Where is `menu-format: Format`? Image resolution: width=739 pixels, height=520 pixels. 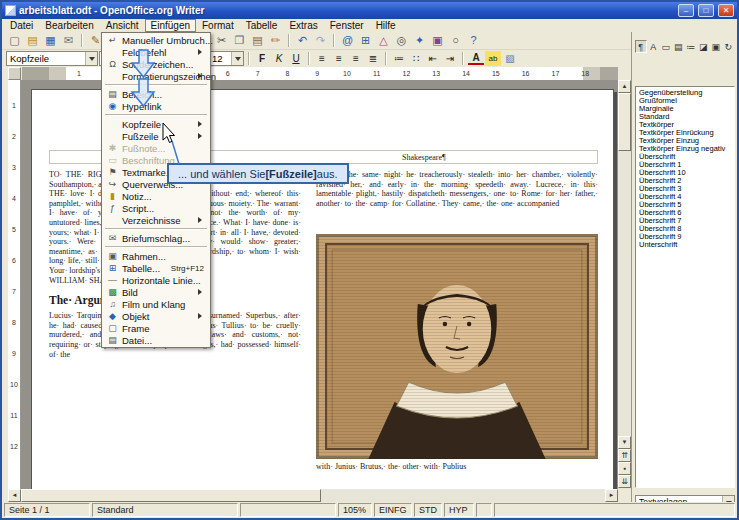 menu-format: Format is located at coordinates (218, 26).